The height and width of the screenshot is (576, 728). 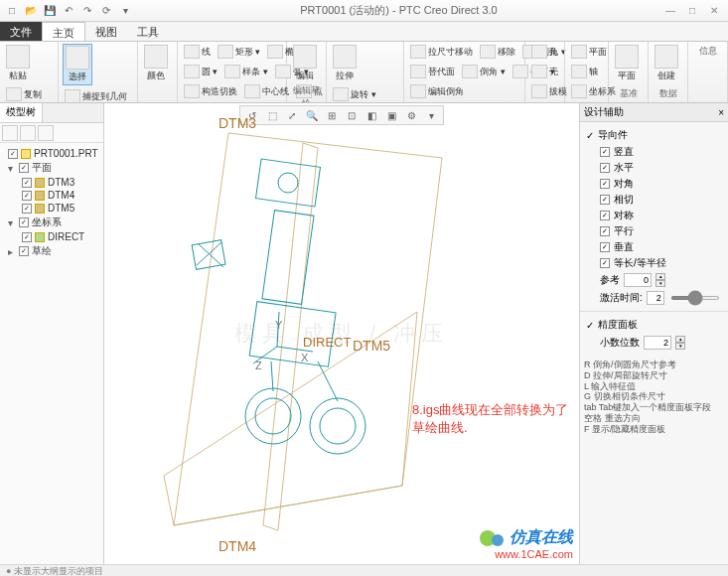 What do you see at coordinates (654, 325) in the screenshot?
I see `precision-group-header: ✓精度面板` at bounding box center [654, 325].